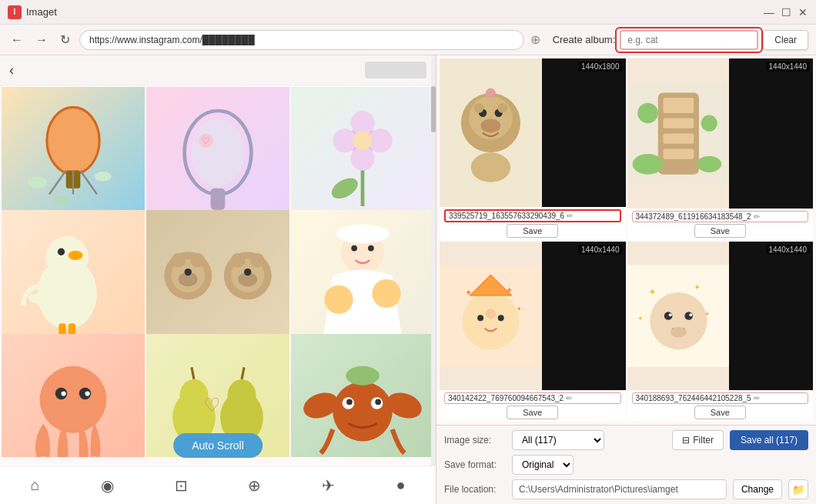 This screenshot has height=504, width=816. What do you see at coordinates (65, 40) in the screenshot?
I see `refresh-button: ↻` at bounding box center [65, 40].